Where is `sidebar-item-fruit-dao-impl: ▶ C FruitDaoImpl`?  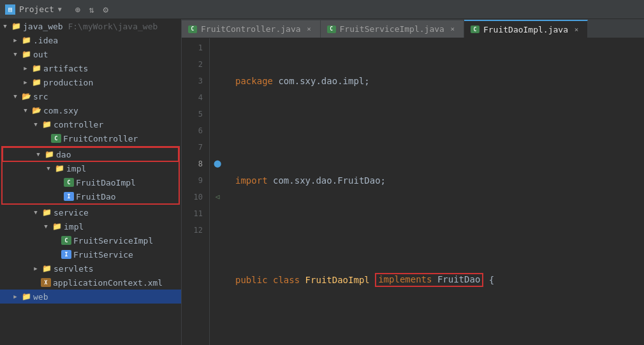 sidebar-item-fruit-dao-impl: ▶ C FruitDaoImpl is located at coordinates (91, 182).